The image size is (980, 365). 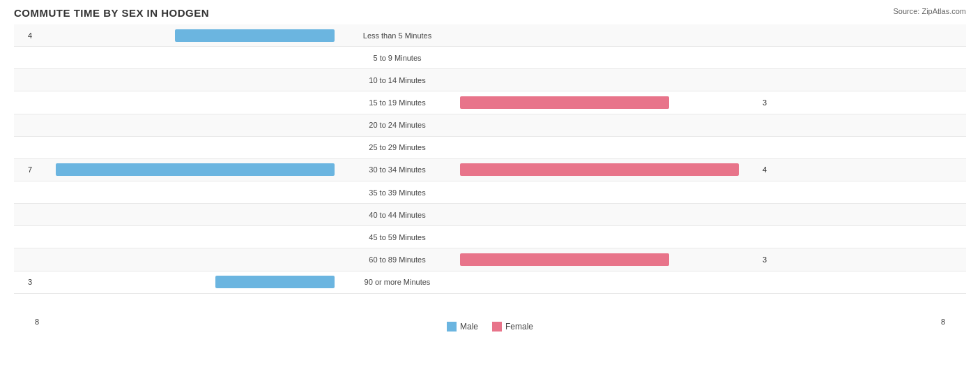 I want to click on source-label: Source: ZipAtlas.com, so click(x=930, y=11).